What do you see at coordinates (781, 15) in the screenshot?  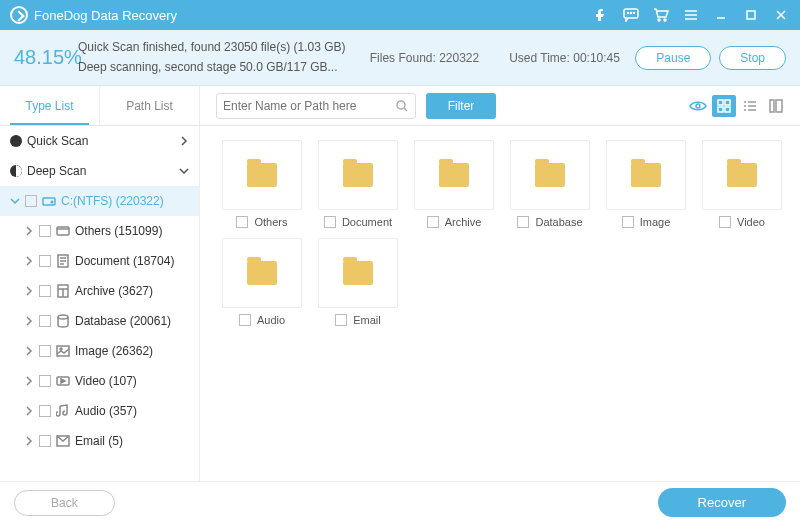 I see `close-icon` at bounding box center [781, 15].